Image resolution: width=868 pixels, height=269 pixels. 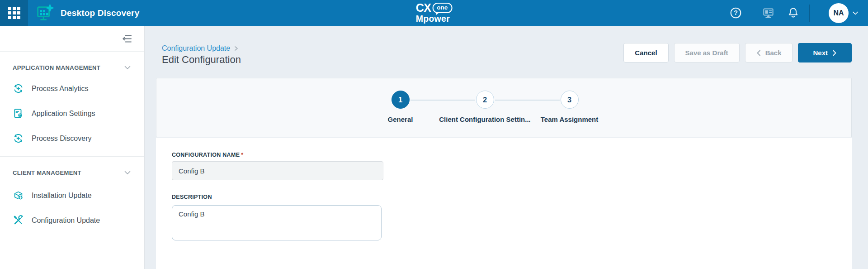 What do you see at coordinates (72, 113) in the screenshot?
I see `sidebar-item-application-settings: Application Settings` at bounding box center [72, 113].